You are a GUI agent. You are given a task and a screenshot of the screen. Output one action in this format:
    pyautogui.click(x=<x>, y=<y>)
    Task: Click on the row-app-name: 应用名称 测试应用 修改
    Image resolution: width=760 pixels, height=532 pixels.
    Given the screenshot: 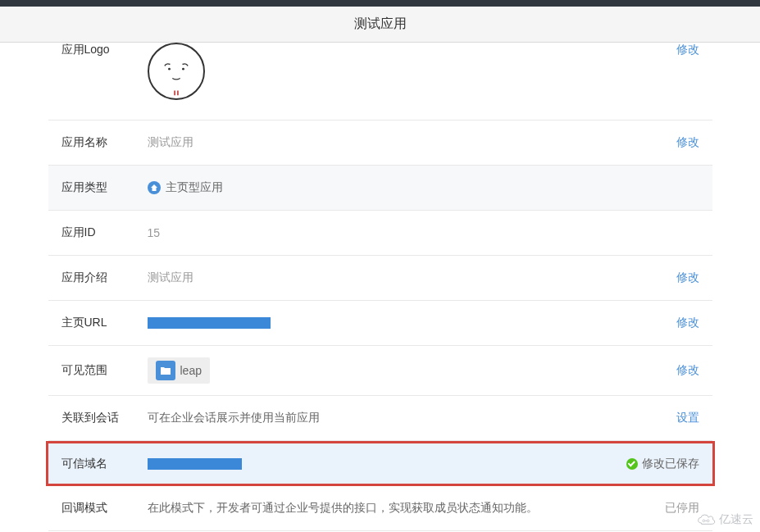 What is the action you would take?
    pyautogui.click(x=380, y=143)
    